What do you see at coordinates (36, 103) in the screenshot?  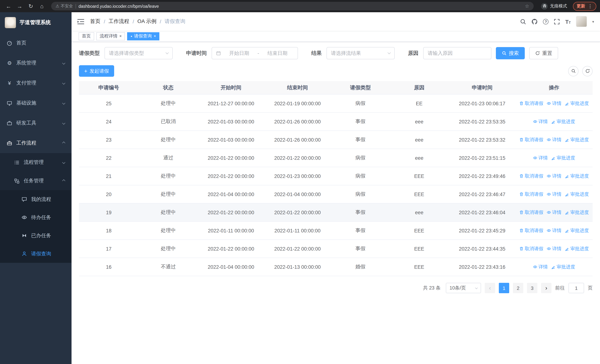 I see `sidebar-item-infrastructure: 基础设施` at bounding box center [36, 103].